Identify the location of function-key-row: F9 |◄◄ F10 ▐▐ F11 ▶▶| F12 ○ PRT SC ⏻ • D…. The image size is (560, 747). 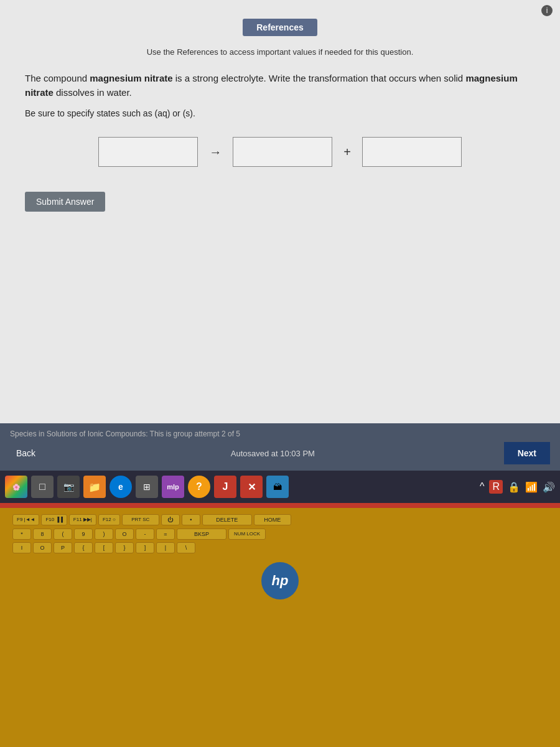
(280, 520).